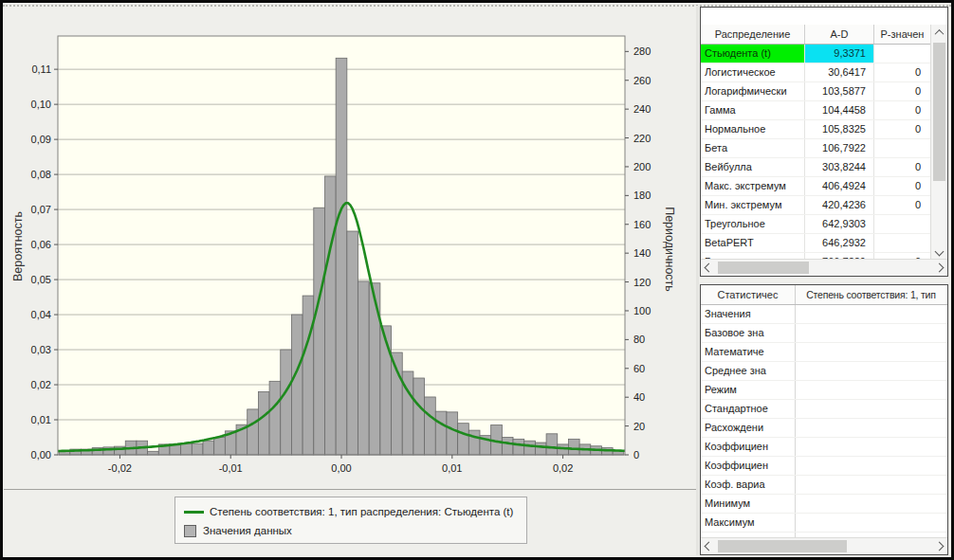 The width and height of the screenshot is (954, 560). What do you see at coordinates (753, 205) in the screenshot?
I see `distribution-name-cell: Мин. экстремум` at bounding box center [753, 205].